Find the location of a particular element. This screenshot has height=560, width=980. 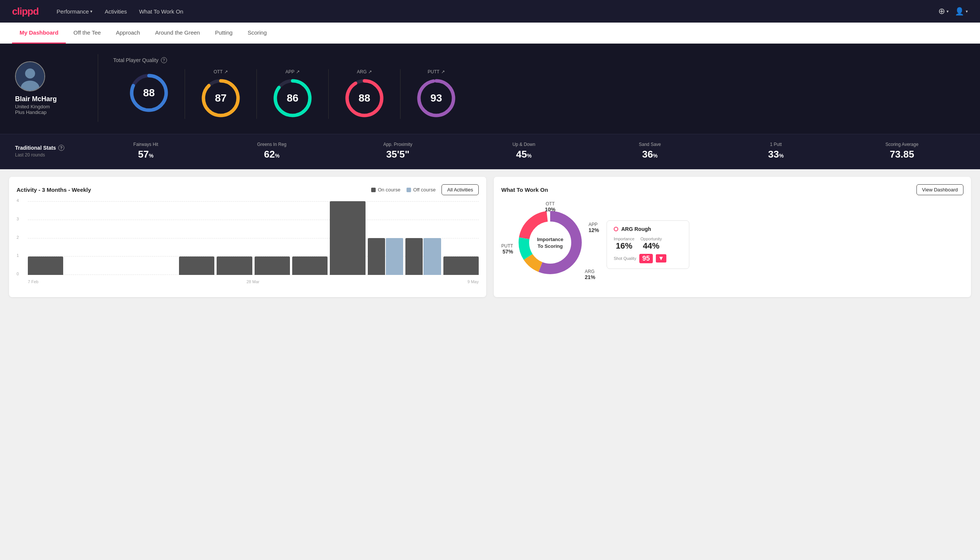

activity-legend: On course Off course is located at coordinates (404, 190).